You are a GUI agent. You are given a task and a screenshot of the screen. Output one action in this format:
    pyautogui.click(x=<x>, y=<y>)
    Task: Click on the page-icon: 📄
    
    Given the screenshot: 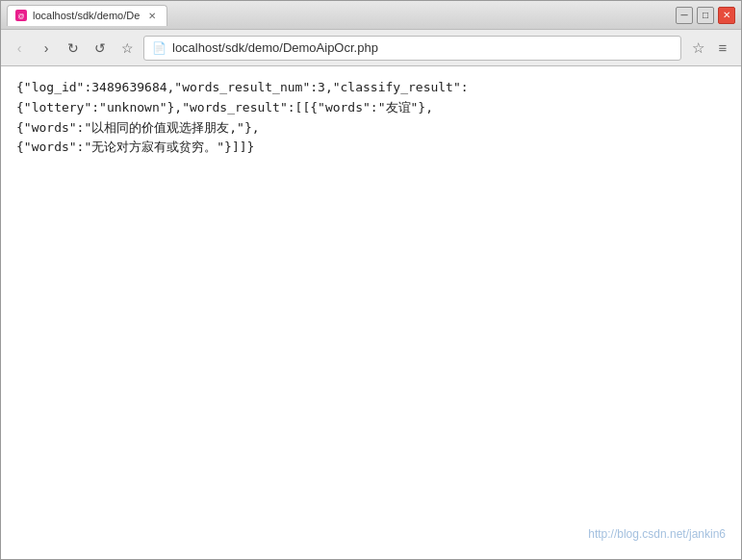 What is the action you would take?
    pyautogui.click(x=160, y=48)
    